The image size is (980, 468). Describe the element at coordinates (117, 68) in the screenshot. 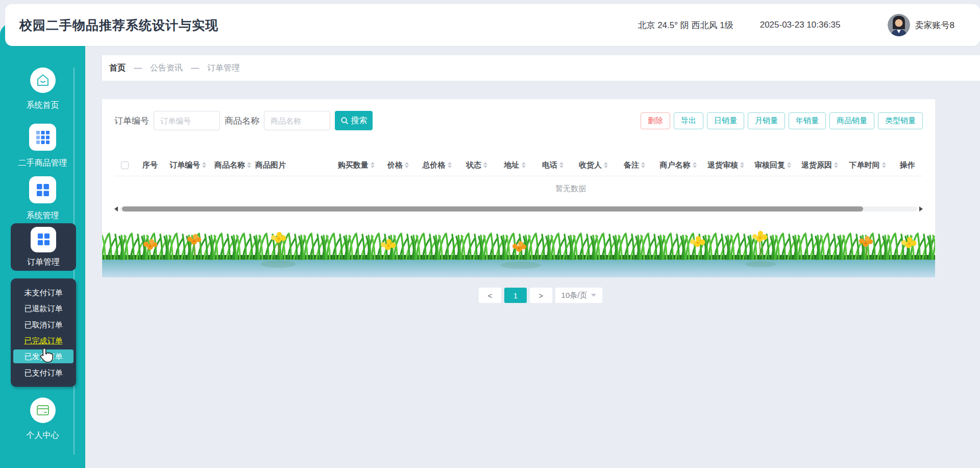

I see `breadcrumb-item-home: 首页` at that location.